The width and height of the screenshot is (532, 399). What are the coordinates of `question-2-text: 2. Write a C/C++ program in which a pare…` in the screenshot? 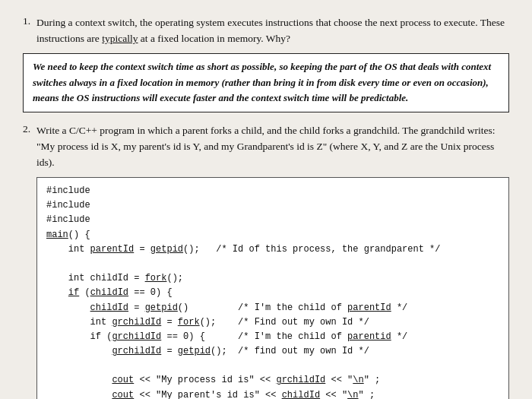 It's located at (266, 147).